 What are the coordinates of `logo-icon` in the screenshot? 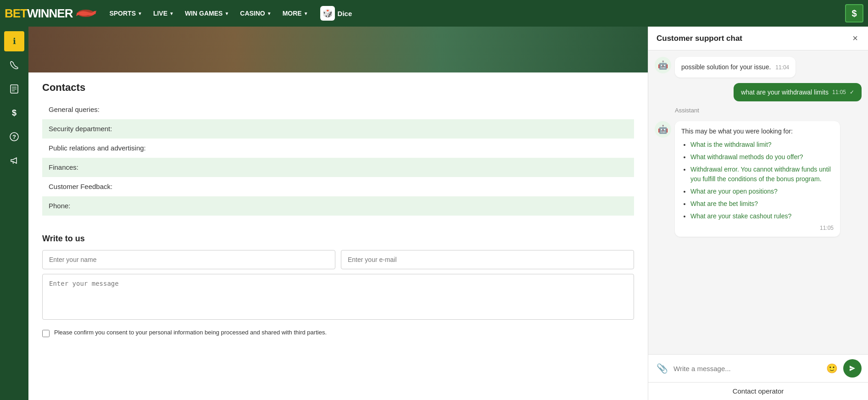 It's located at (86, 13).